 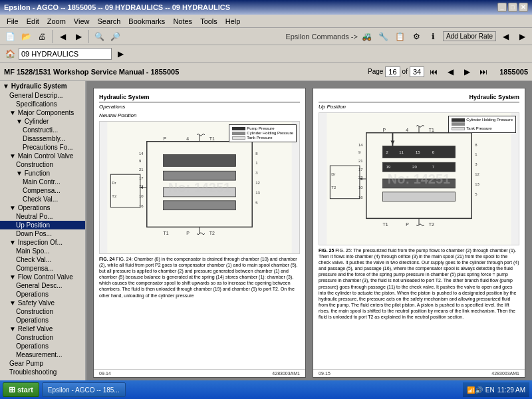 I want to click on sidebar-item-9: Construction, so click(x=43, y=165).